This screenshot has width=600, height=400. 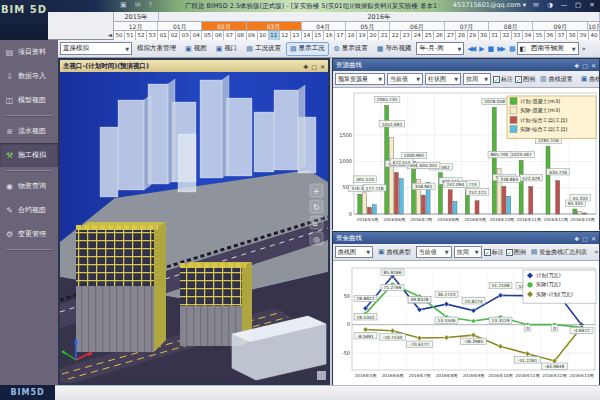 I want to click on timeline-week-cell: 12, so click(x=286, y=36).